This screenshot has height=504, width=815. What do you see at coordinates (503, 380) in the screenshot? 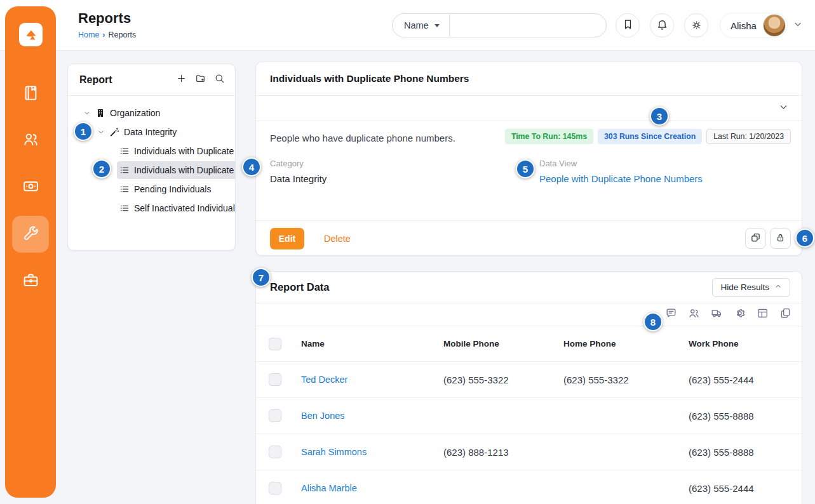
I see `mobile-phone-cell: (623) 555-3322` at bounding box center [503, 380].